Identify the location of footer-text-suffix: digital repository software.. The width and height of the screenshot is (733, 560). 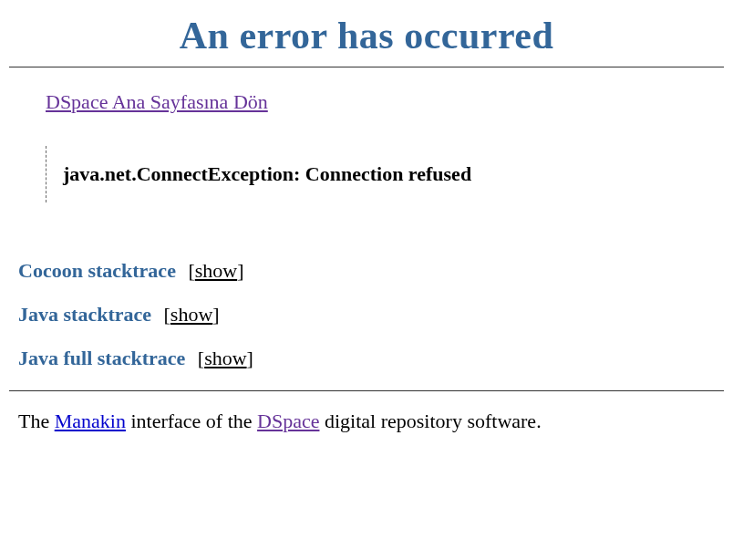
(430, 421).